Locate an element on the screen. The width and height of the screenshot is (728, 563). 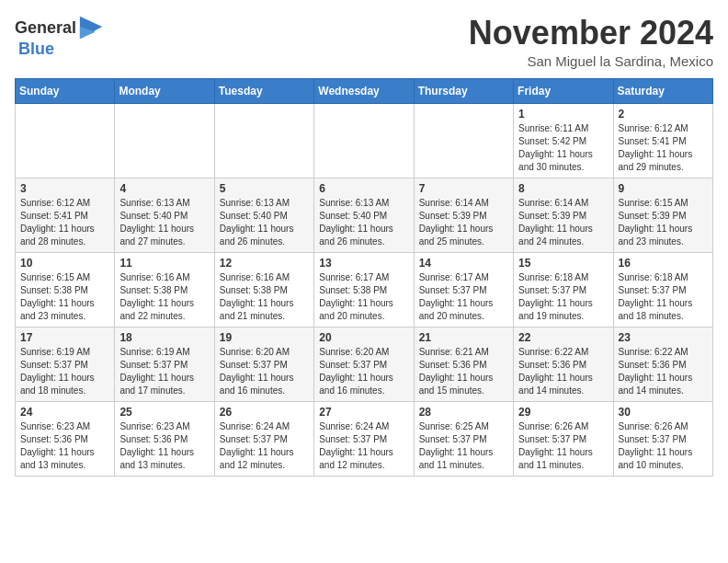
day-number: 10 is located at coordinates (64, 263).